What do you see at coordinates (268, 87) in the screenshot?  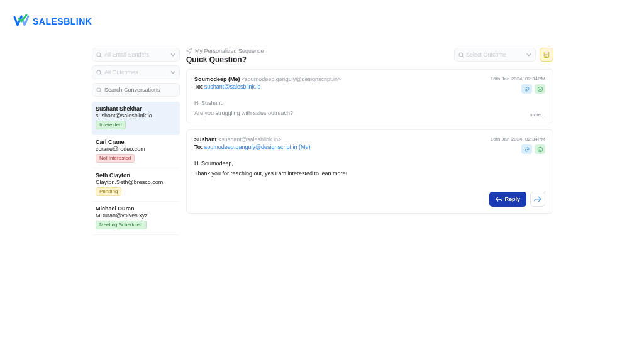 I see `message-to: To: sushant@salesblink.io` at bounding box center [268, 87].